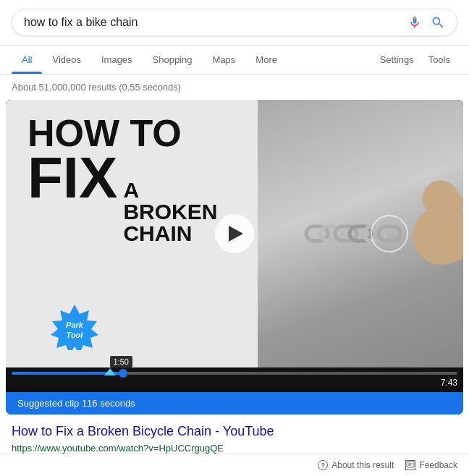 The width and height of the screenshot is (469, 476). I want to click on parktool-logo: Park Tool, so click(132, 321).